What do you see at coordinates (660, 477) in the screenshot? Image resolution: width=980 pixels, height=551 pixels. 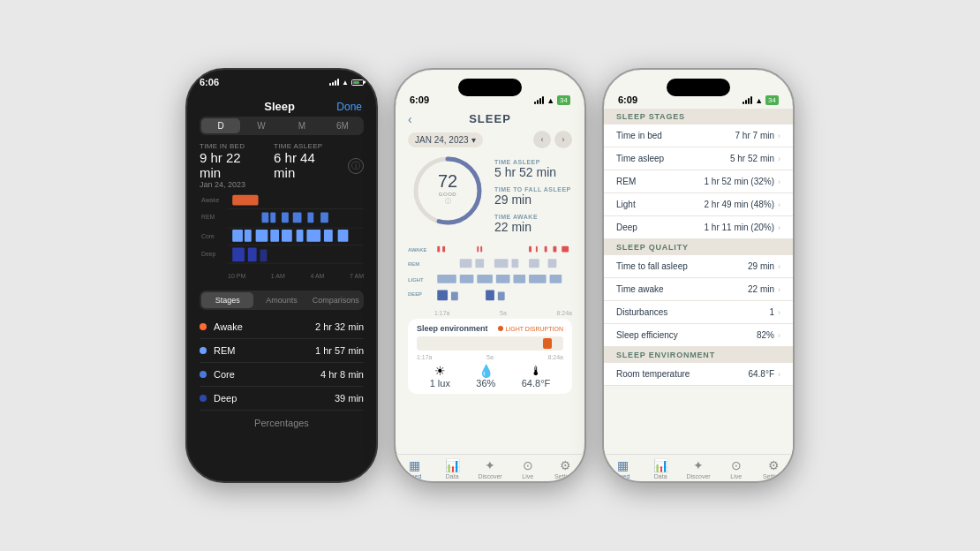 I see `data-label-3: Data` at bounding box center [660, 477].